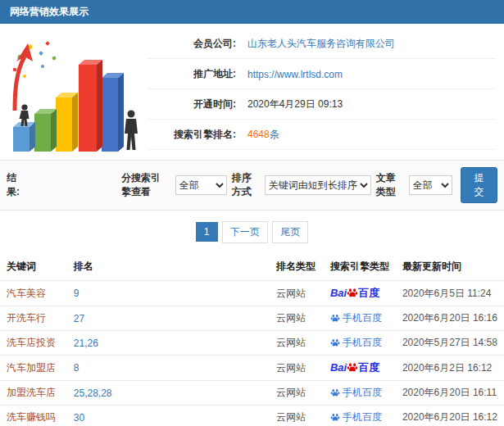  I want to click on info-row-url: 推广地址: https://www.lrtlsd.com, so click(321, 74).